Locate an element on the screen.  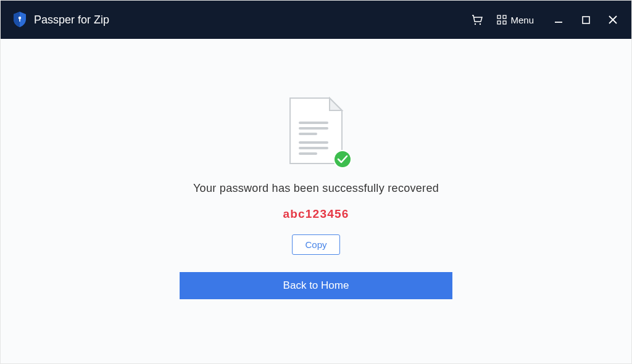
titlebar-left: Passper for Zip is located at coordinates (61, 20).